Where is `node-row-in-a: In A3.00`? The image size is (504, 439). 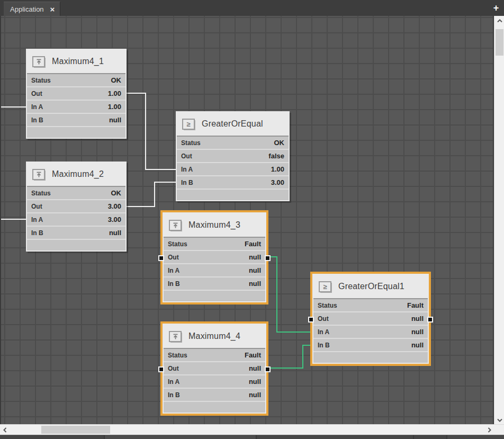
node-row-in-a: In A3.00 is located at coordinates (76, 219).